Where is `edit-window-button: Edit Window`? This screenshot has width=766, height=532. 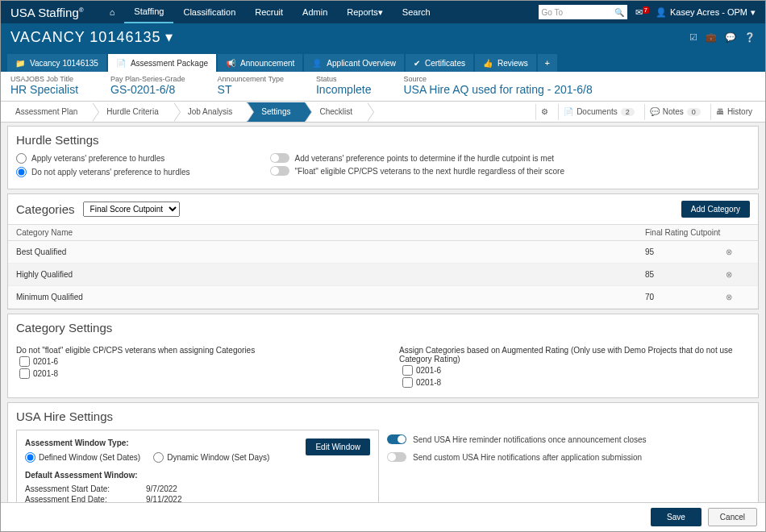 edit-window-button: Edit Window is located at coordinates (338, 447).